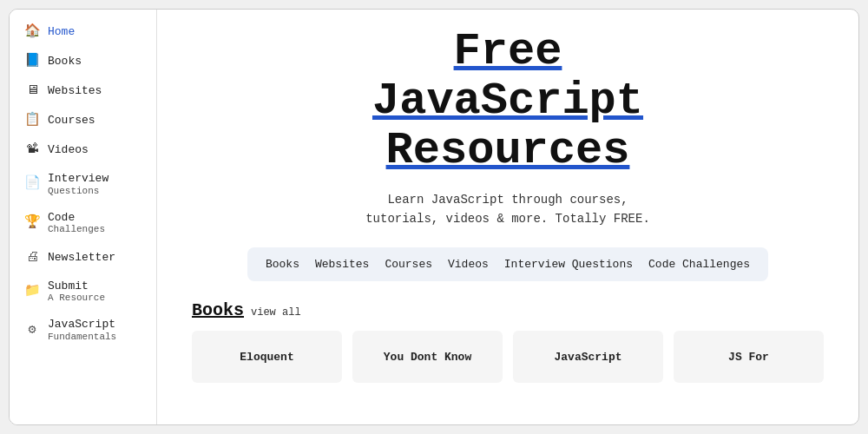  What do you see at coordinates (408, 264) in the screenshot?
I see `category-bar-item-courses: Courses` at bounding box center [408, 264].